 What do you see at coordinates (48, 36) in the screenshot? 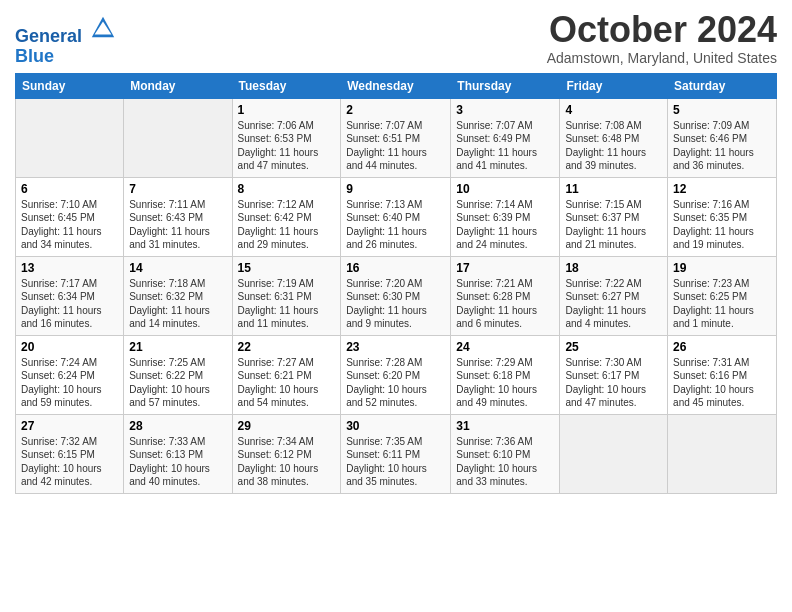
I see `logo-general: General` at bounding box center [48, 36].